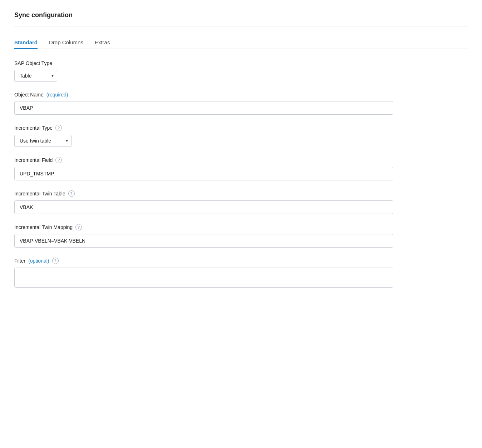 The image size is (482, 448). I want to click on sap-object-type-select: Table View Function, so click(36, 76).